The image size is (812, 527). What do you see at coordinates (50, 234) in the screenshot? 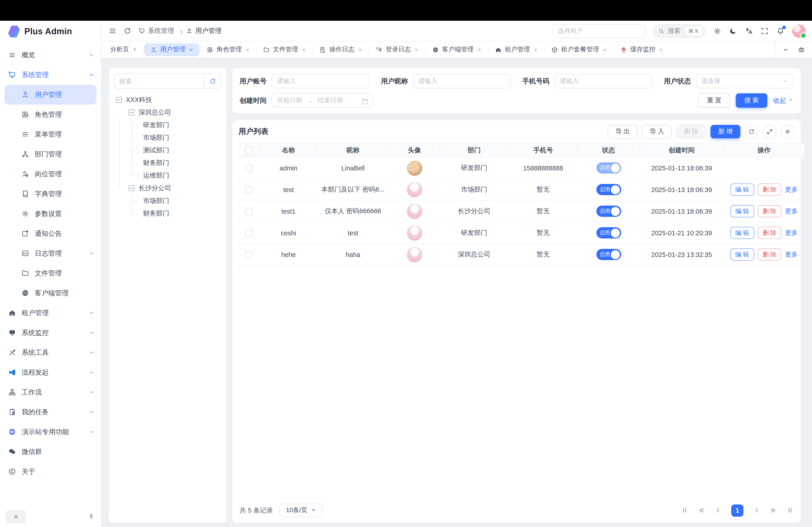
I see `sidebar-item-notice: 通知公告` at bounding box center [50, 234].